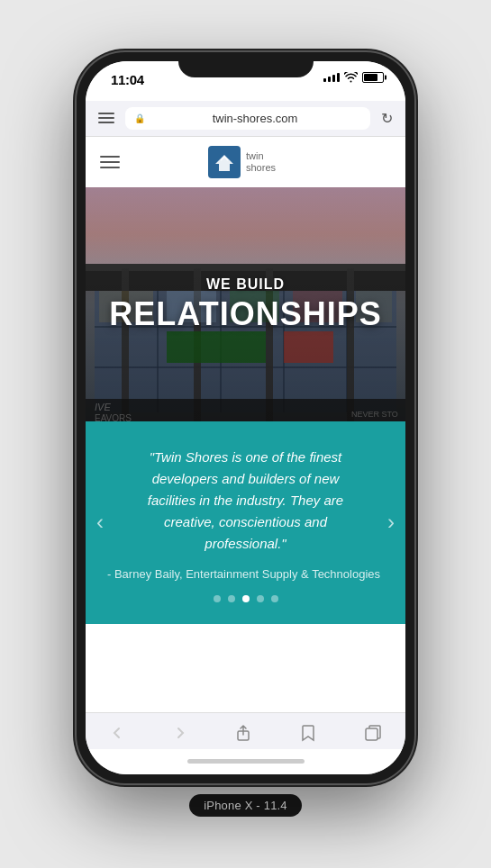  I want to click on browser-menu-button, so click(106, 118).